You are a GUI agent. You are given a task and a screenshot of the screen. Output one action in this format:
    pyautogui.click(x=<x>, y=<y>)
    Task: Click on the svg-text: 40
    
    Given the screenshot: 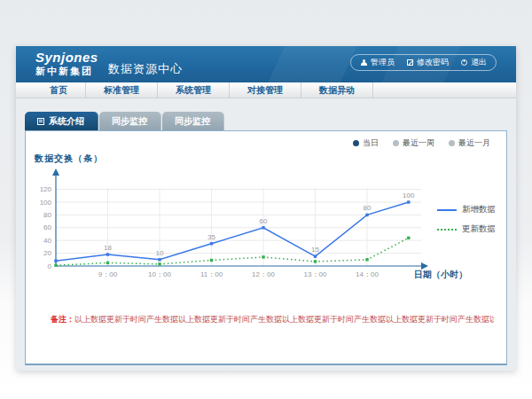 What is the action you would take?
    pyautogui.click(x=48, y=241)
    